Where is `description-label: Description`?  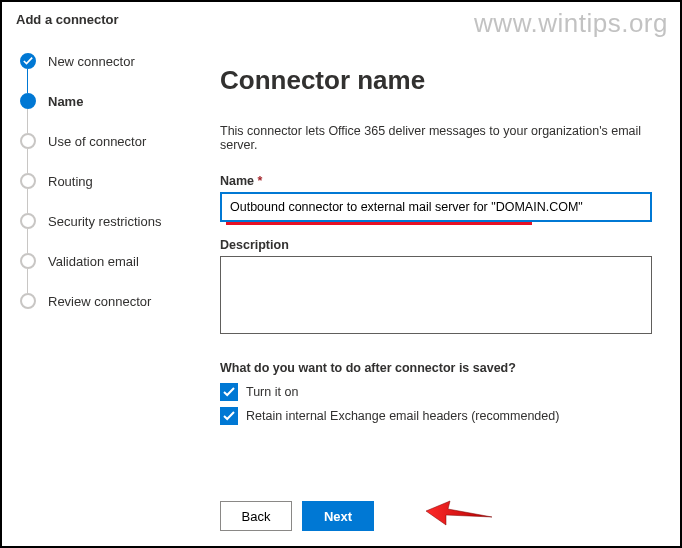 description-label: Description is located at coordinates (436, 245).